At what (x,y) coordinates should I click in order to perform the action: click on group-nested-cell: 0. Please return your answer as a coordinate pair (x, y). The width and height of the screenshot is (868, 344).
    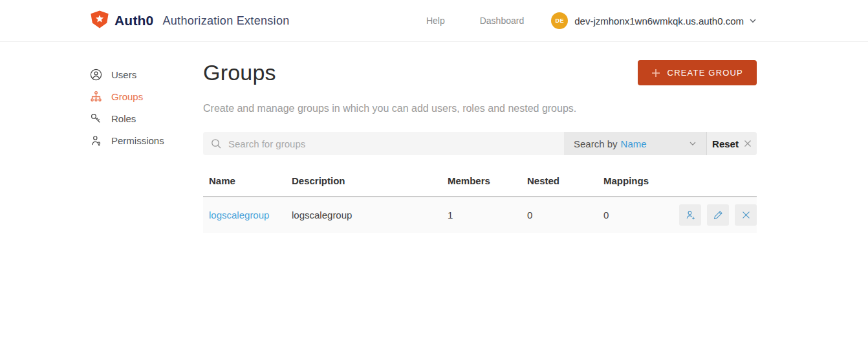
    Looking at the image, I should click on (565, 215).